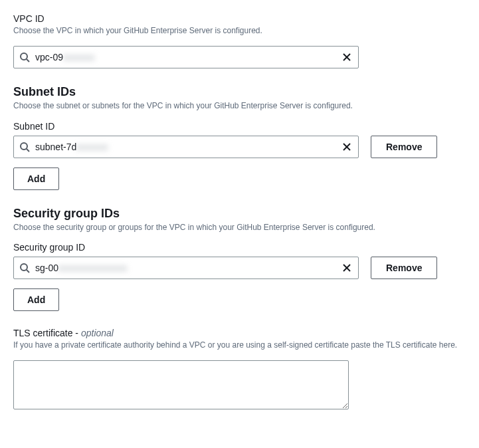  I want to click on subnet-heading: Subnet IDs, so click(239, 92).